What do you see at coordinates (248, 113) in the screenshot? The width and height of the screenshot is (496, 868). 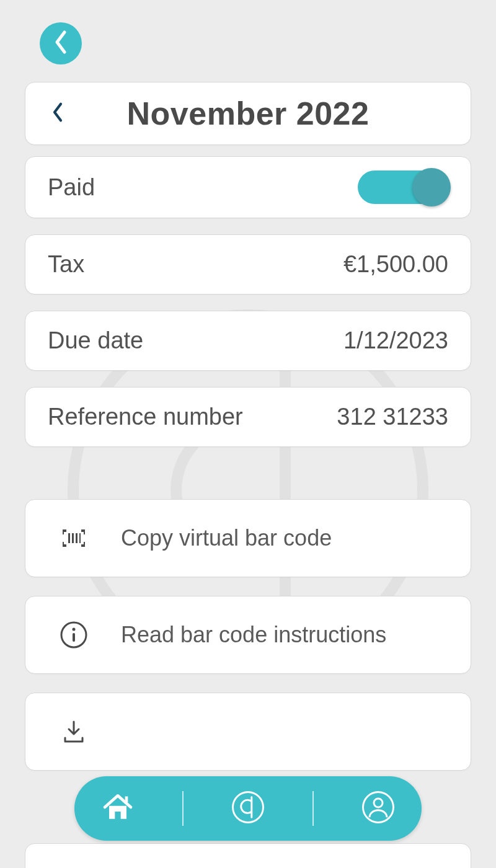 I see `period-selector: November 2022` at bounding box center [248, 113].